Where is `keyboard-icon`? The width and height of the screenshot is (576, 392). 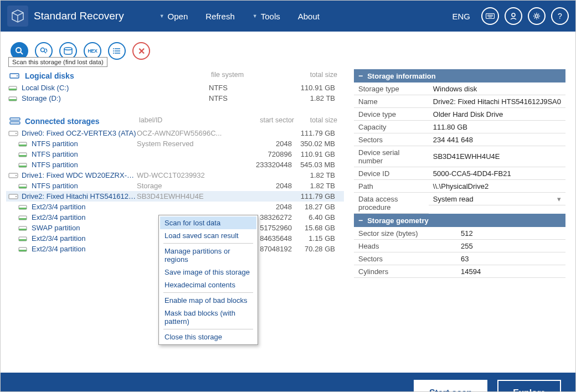
keyboard-icon is located at coordinates (490, 16).